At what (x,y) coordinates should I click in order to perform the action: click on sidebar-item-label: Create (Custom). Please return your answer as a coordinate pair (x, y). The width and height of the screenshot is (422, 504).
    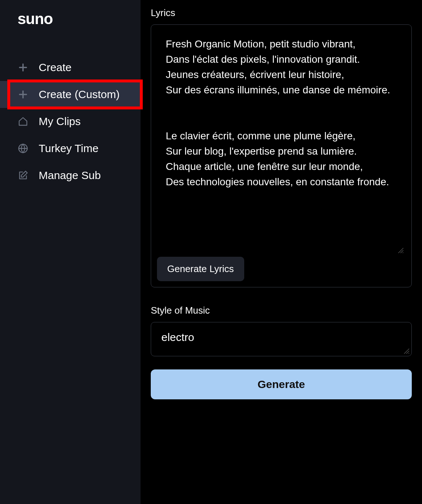
    Looking at the image, I should click on (79, 94).